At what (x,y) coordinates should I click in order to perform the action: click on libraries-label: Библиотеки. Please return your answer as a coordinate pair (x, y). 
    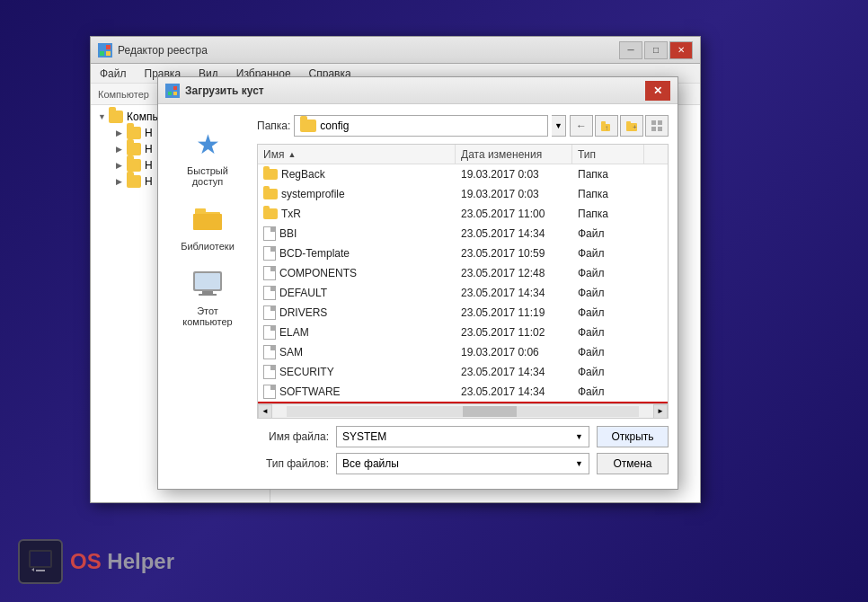
    Looking at the image, I should click on (208, 246).